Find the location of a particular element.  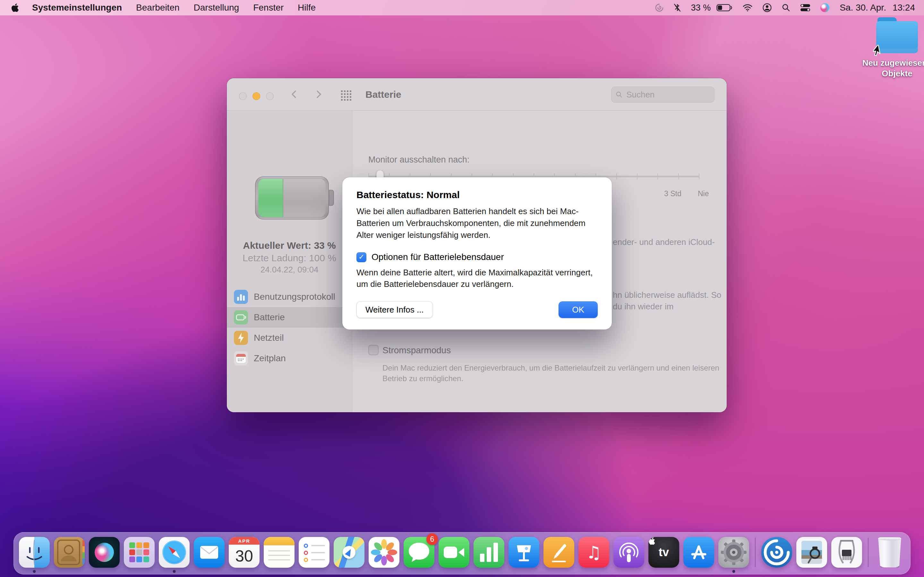

sidebar-item-netzteil: Netzteil is located at coordinates (289, 338).